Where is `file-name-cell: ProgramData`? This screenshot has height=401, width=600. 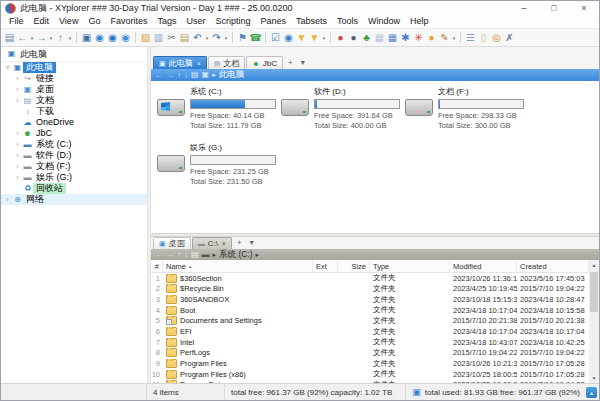 file-name-cell: ProgramData is located at coordinates (238, 382).